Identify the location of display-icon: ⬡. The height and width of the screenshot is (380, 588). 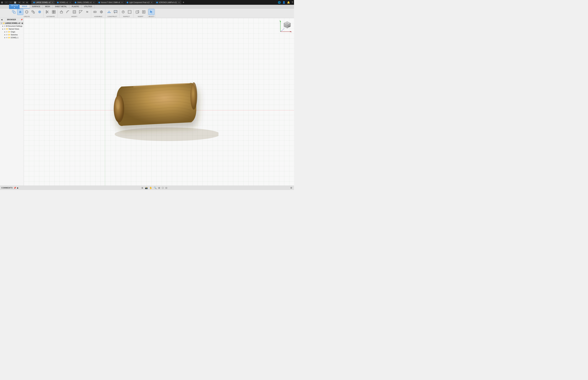
(163, 188).